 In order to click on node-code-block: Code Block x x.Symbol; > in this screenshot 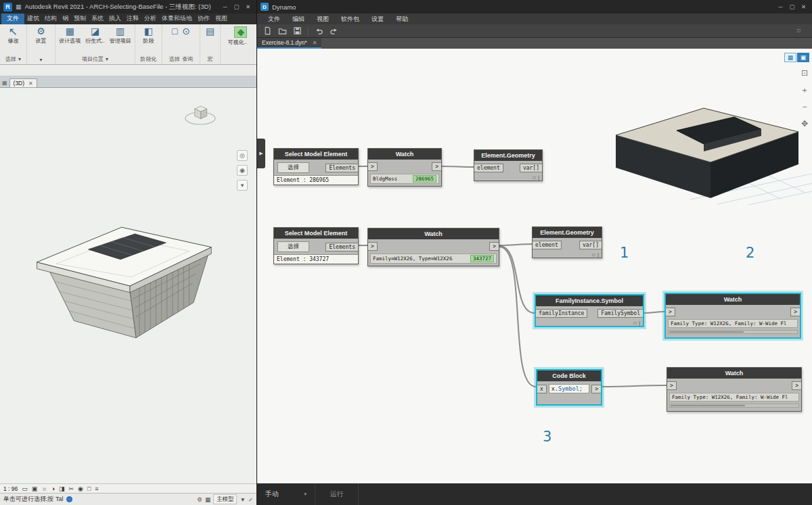, I will do `click(569, 387)`.